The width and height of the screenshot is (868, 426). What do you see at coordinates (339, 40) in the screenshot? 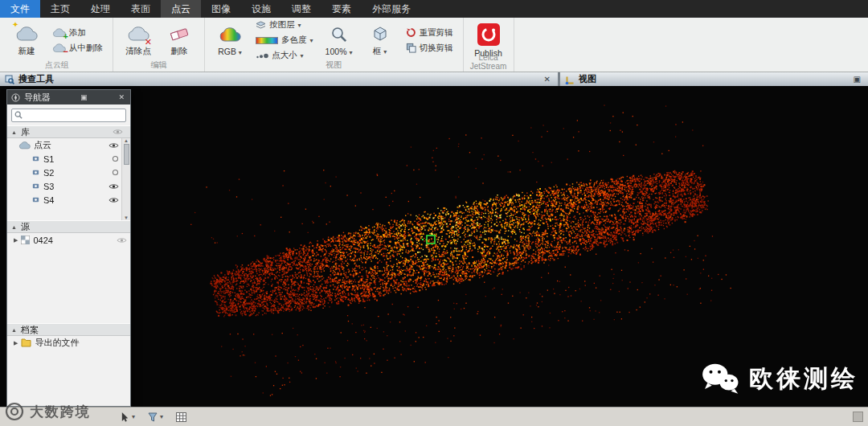
I see `zoom-button: 100% ▾` at bounding box center [339, 40].